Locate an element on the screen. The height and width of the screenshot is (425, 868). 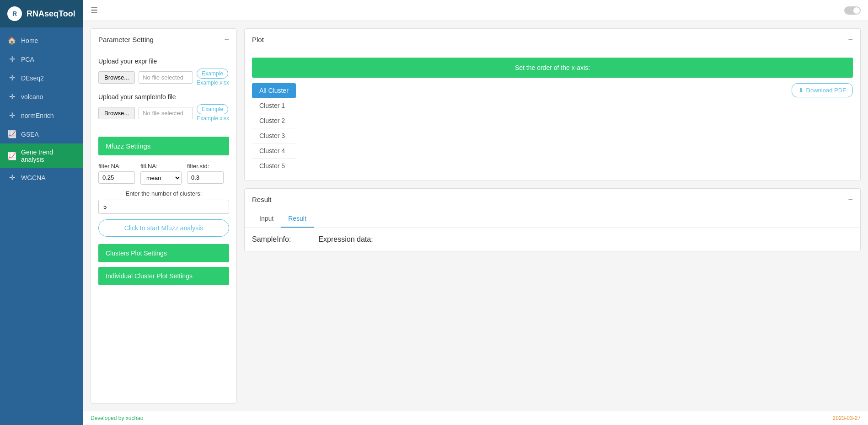
theme-toggle is located at coordinates (852, 11).